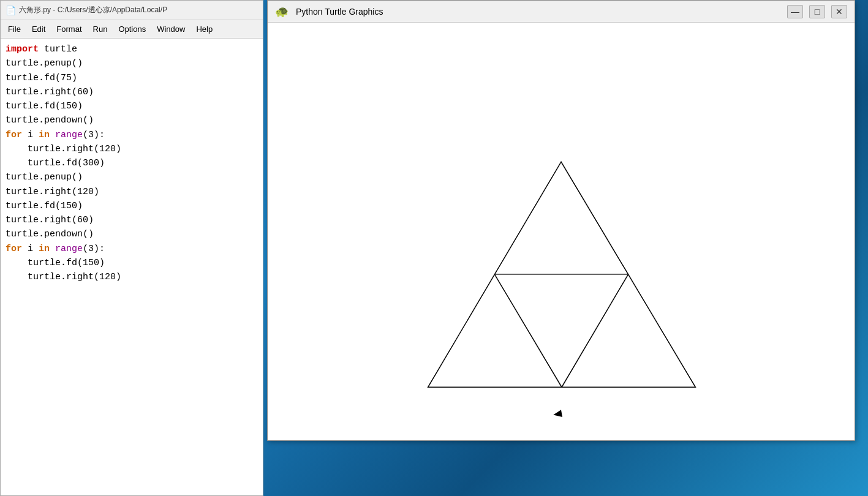  Describe the element at coordinates (15, 29) in the screenshot. I see `menu-file: File` at that location.